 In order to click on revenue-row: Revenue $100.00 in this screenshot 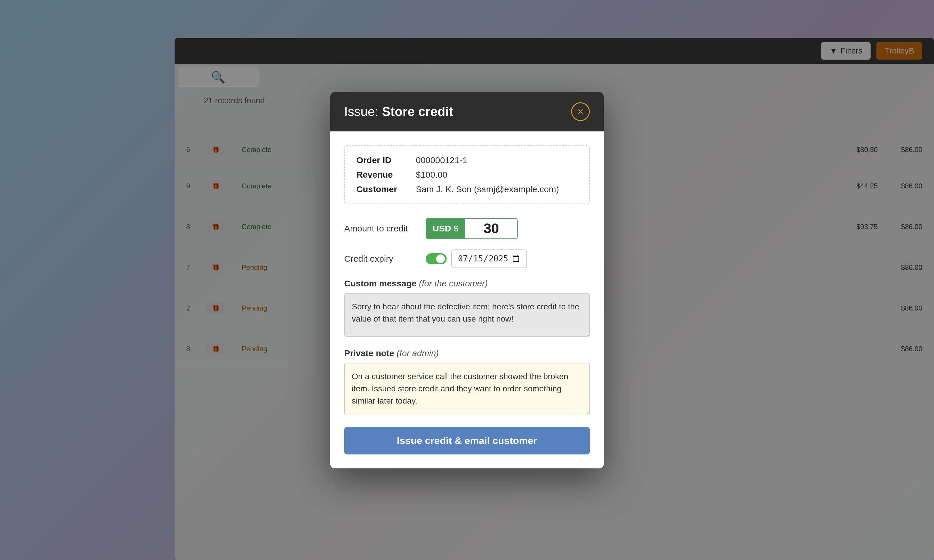, I will do `click(467, 175)`.